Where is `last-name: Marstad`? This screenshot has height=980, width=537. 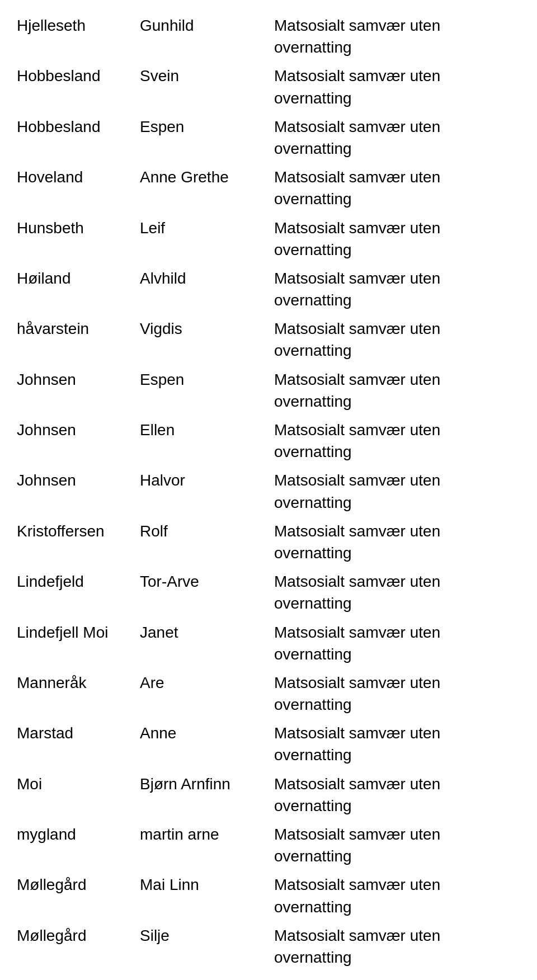 last-name: Marstad is located at coordinates (78, 744).